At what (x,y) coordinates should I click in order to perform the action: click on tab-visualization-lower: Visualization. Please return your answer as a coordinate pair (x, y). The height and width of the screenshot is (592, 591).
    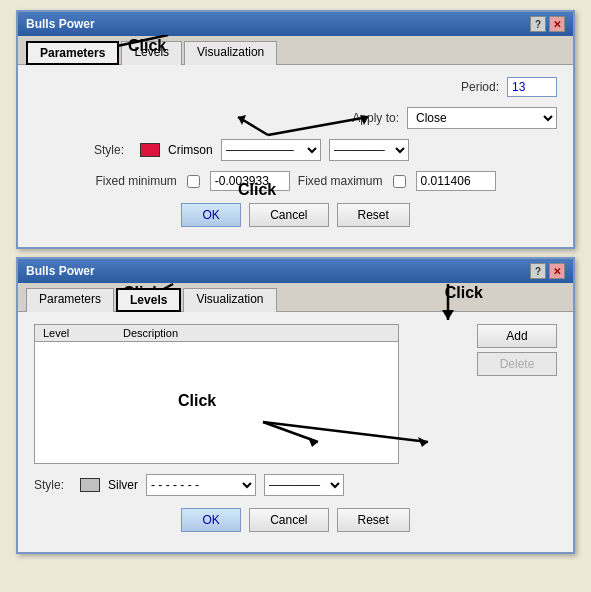
    Looking at the image, I should click on (230, 300).